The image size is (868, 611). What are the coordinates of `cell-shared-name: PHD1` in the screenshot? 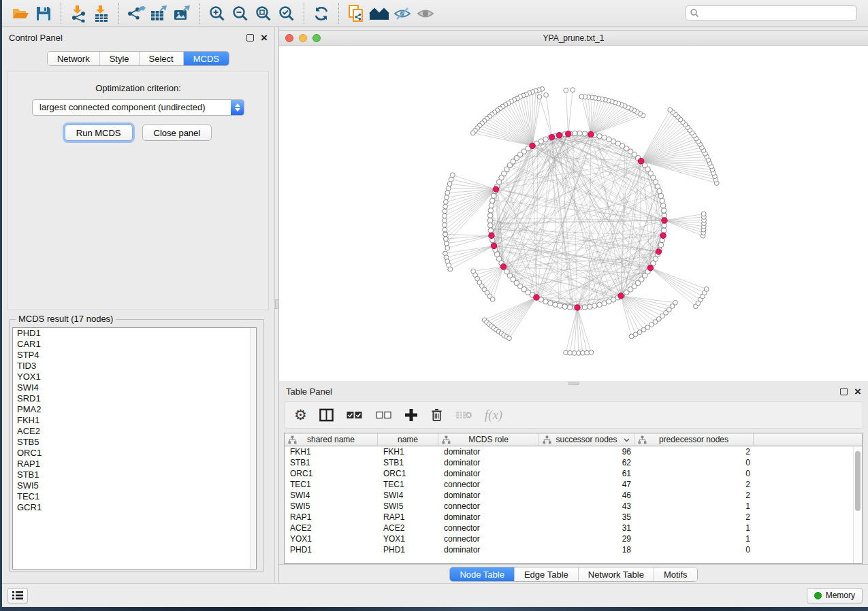 It's located at (331, 550).